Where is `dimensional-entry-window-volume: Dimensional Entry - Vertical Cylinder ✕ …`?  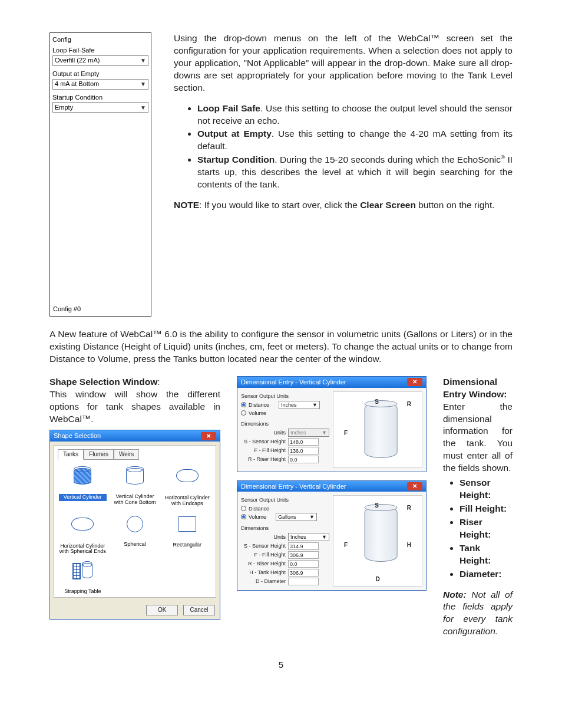 dimensional-entry-window-volume: Dimensional Entry - Vertical Cylinder ✕ … is located at coordinates (332, 535).